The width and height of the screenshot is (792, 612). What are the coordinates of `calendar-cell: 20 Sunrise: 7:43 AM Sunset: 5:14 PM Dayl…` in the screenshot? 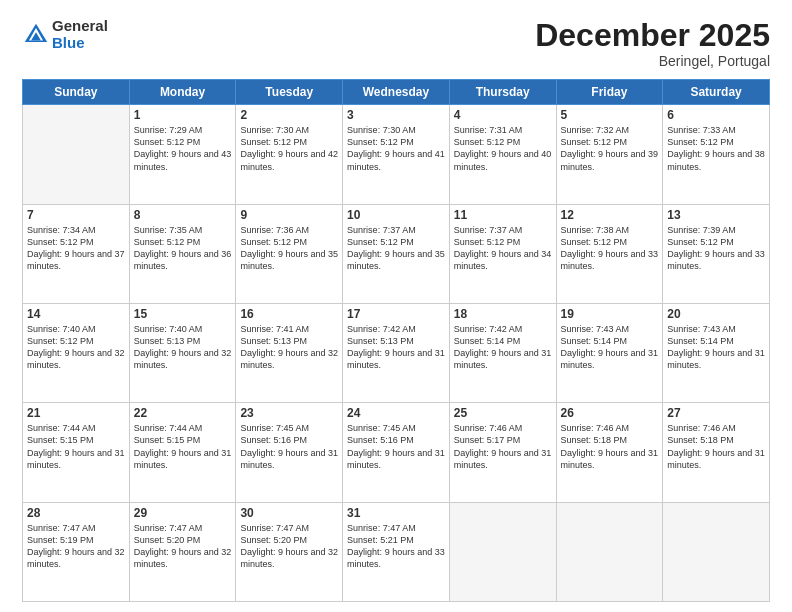 It's located at (716, 352).